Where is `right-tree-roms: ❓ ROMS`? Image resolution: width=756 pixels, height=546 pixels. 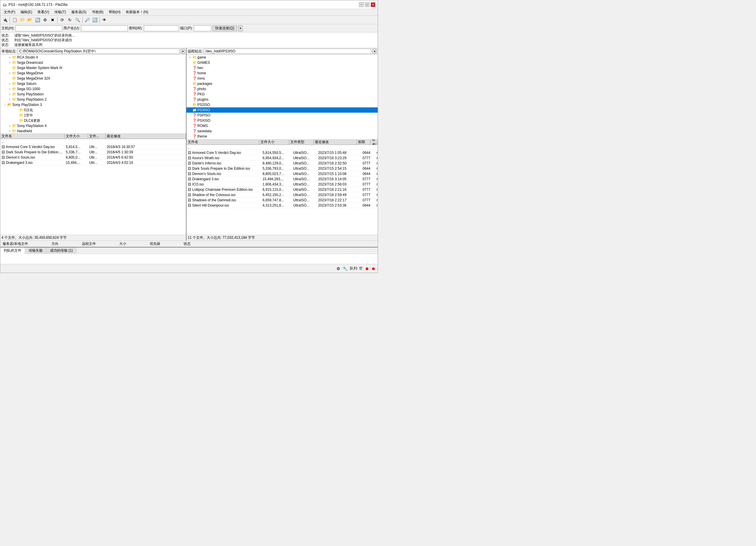 right-tree-roms: ❓ ROMS is located at coordinates (282, 126).